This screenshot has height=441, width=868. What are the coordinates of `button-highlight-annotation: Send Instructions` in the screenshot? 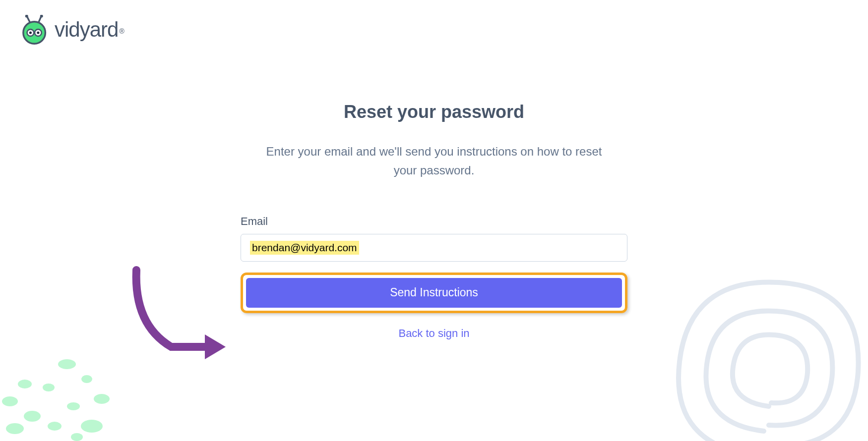 It's located at (434, 293).